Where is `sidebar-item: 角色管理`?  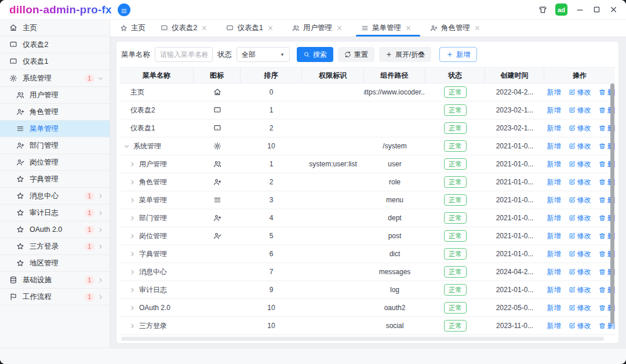
sidebar-item: 角色管理 is located at coordinates (54, 112).